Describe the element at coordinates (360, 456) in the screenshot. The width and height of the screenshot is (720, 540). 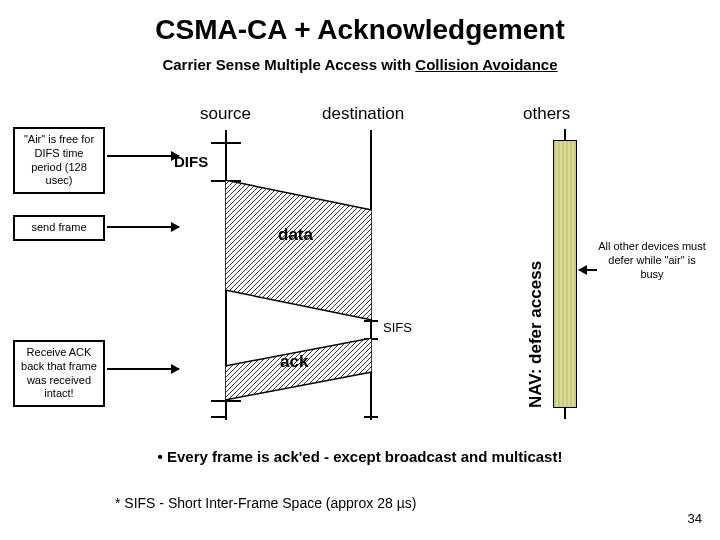
I see `bullet-line: • Every frame is ack'ed - except broadca…` at that location.